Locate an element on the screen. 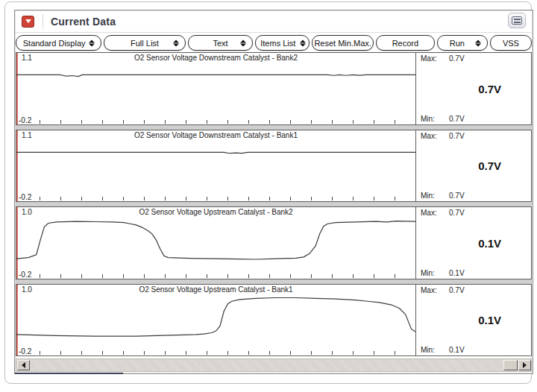 This screenshot has width=537, height=392. button-label: VSS is located at coordinates (511, 43).